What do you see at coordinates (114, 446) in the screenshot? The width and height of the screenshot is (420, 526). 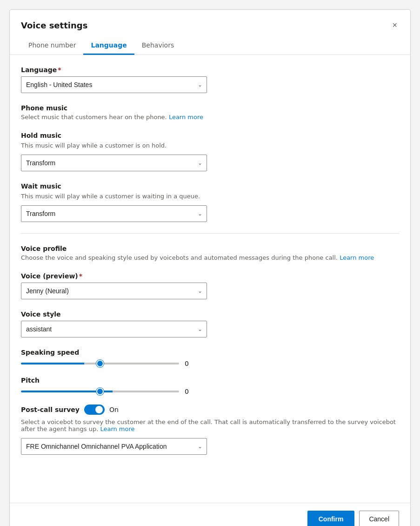 I see `voicebot-select: FRE Omnichannel Omnichannel PVA Applicat…` at bounding box center [114, 446].